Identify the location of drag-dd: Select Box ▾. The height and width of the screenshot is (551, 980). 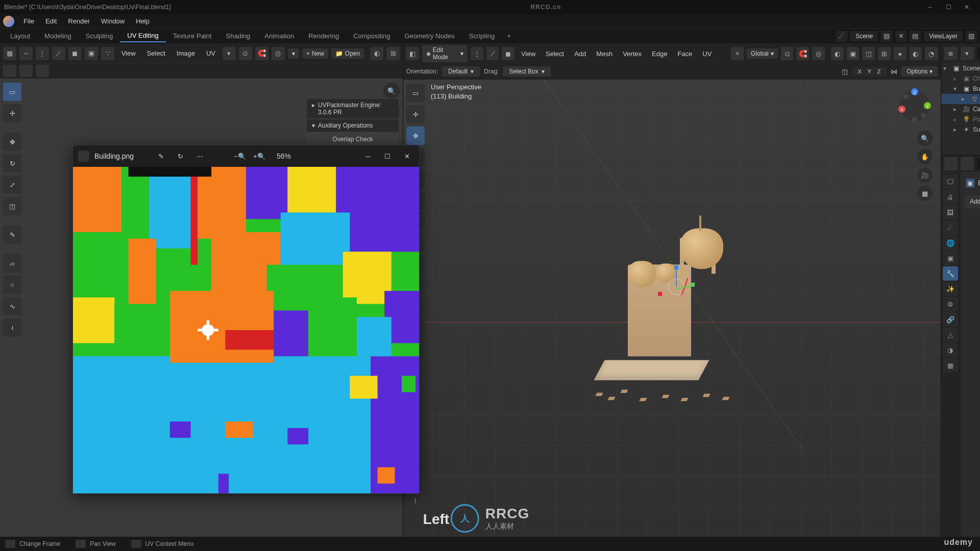
(527, 71).